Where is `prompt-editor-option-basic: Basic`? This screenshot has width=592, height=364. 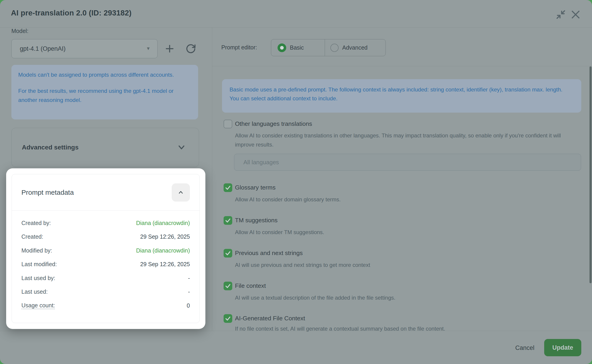 prompt-editor-option-basic: Basic is located at coordinates (301, 48).